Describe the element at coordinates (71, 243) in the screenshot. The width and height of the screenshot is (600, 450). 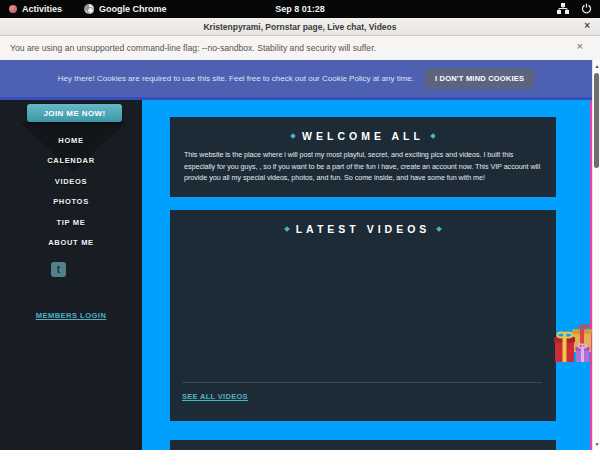
I see `sidebar-item-about-me: ABOUT ME` at that location.